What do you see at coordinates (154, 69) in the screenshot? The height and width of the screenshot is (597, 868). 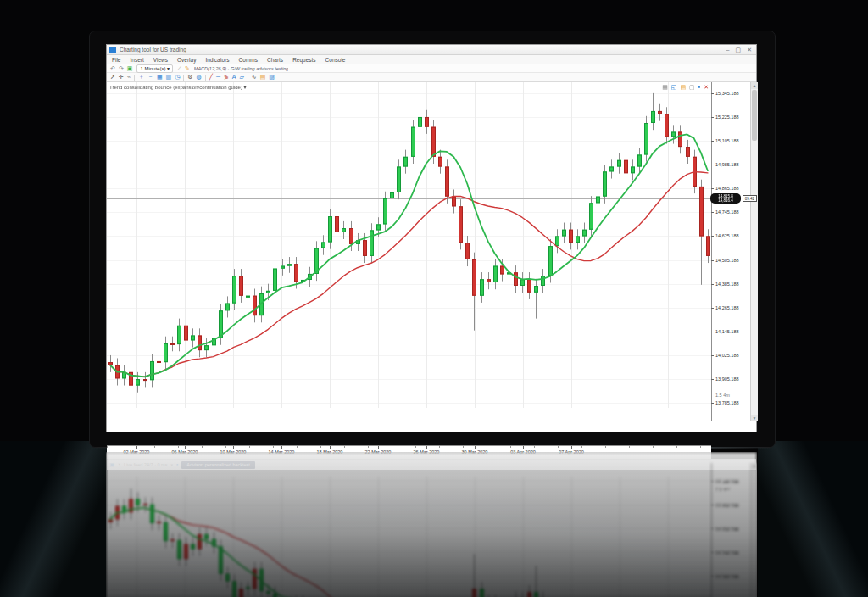 I see `timeframe-dropdown: 1 Minute(s) ▾` at bounding box center [154, 69].